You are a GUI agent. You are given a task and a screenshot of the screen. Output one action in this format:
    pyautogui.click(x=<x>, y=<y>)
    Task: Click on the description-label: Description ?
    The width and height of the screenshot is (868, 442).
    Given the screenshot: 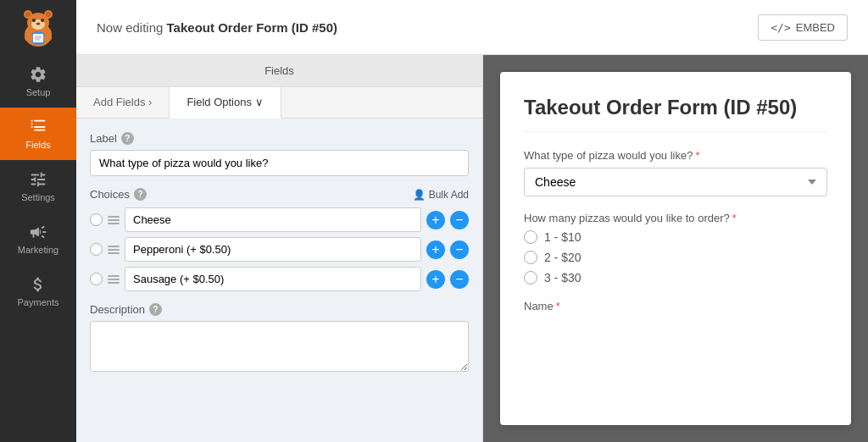 What is the action you would take?
    pyautogui.click(x=280, y=310)
    